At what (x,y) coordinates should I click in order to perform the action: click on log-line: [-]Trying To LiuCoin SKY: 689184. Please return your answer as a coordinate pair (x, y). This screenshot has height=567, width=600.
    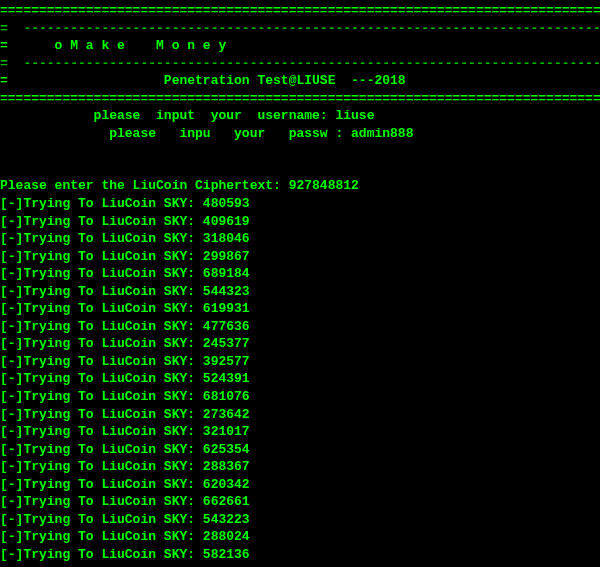
    Looking at the image, I should click on (300, 274).